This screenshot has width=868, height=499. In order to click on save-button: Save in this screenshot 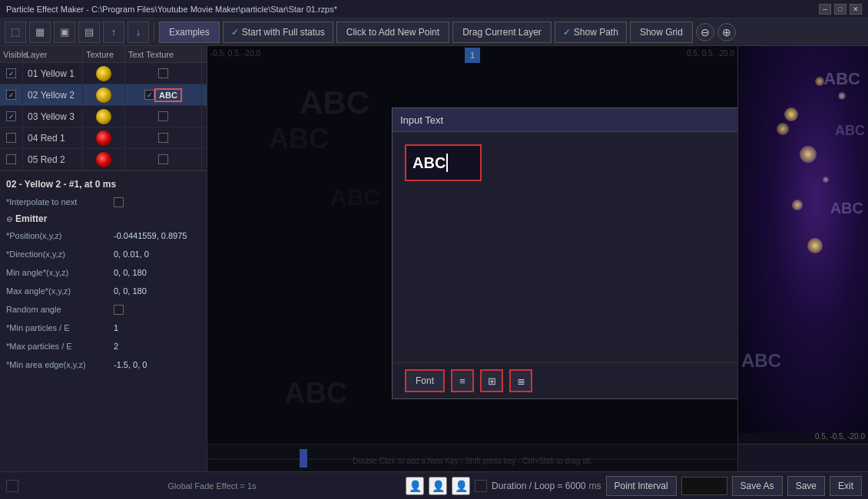, I will do `click(807, 486)`.